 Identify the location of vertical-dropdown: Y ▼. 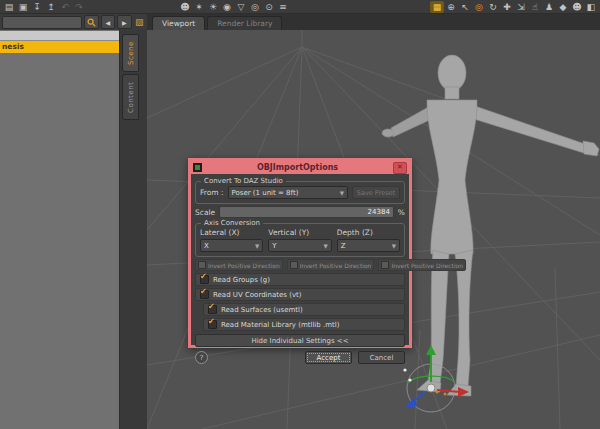
(300, 246).